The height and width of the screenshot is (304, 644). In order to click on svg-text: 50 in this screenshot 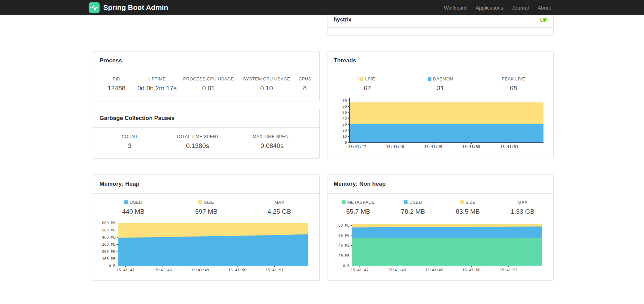, I will do `click(345, 112)`.